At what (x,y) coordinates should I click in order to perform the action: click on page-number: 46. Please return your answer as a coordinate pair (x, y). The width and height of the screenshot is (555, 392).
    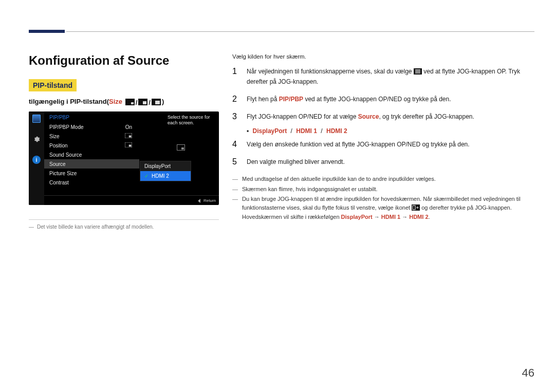
    Looking at the image, I should click on (528, 373).